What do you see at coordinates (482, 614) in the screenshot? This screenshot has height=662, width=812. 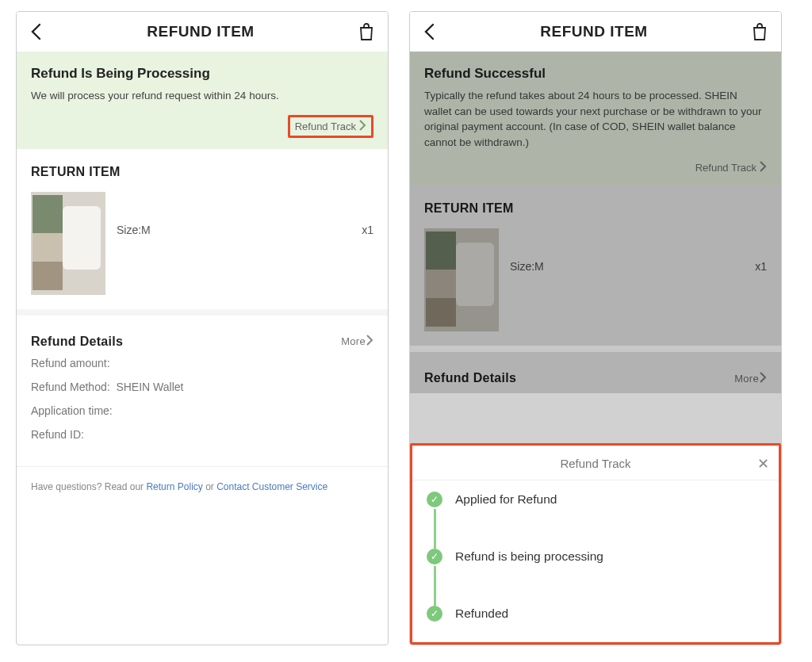 I see `track-step-label: Refunded` at bounding box center [482, 614].